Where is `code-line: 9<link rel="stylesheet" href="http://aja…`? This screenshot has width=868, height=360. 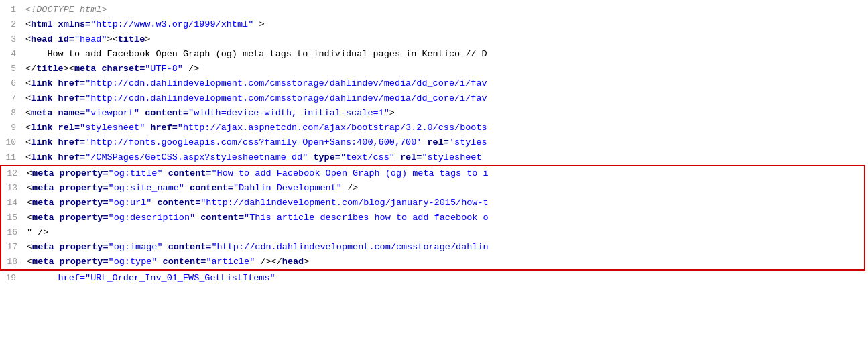
code-line: 9<link rel="stylesheet" href="http://aja… is located at coordinates (434, 128).